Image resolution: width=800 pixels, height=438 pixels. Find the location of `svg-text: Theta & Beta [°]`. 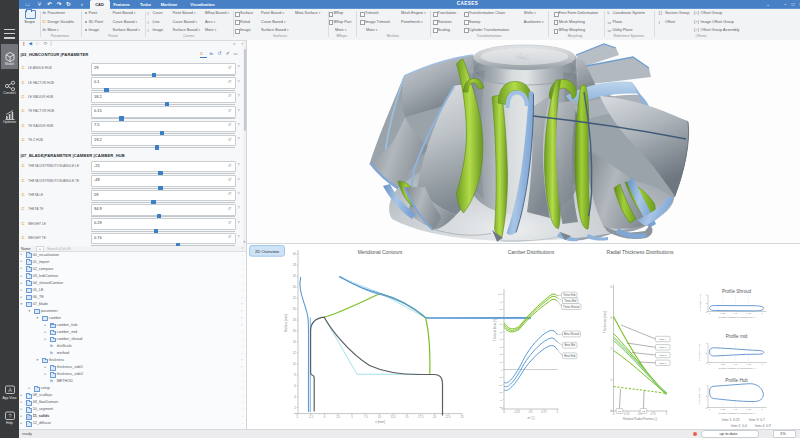

svg-text: Theta & Beta [°] is located at coordinates (495, 330).